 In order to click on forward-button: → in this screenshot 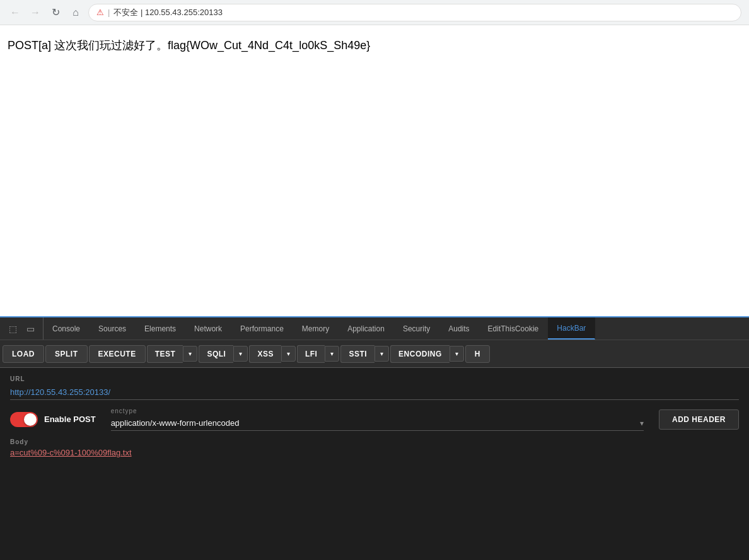, I will do `click(35, 13)`.